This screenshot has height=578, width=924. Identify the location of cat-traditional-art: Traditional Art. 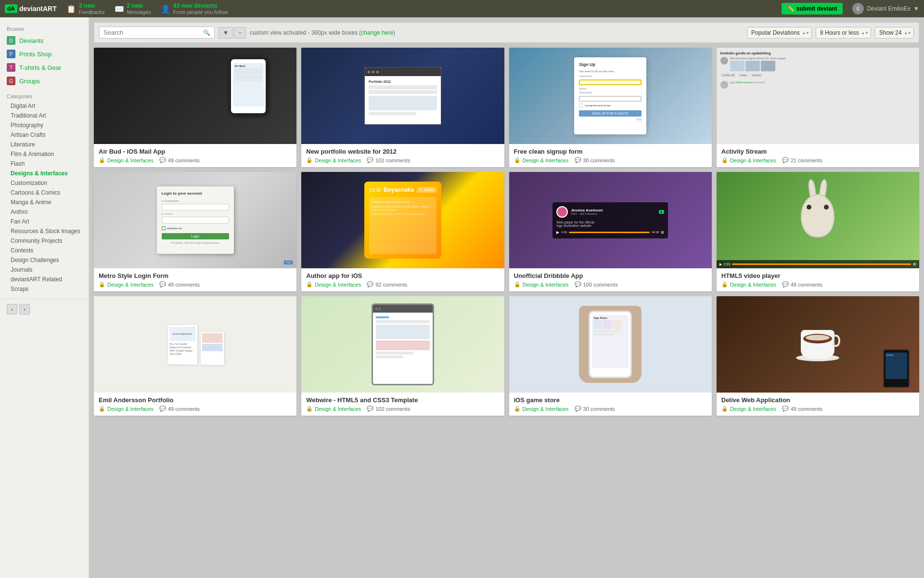
(44, 116).